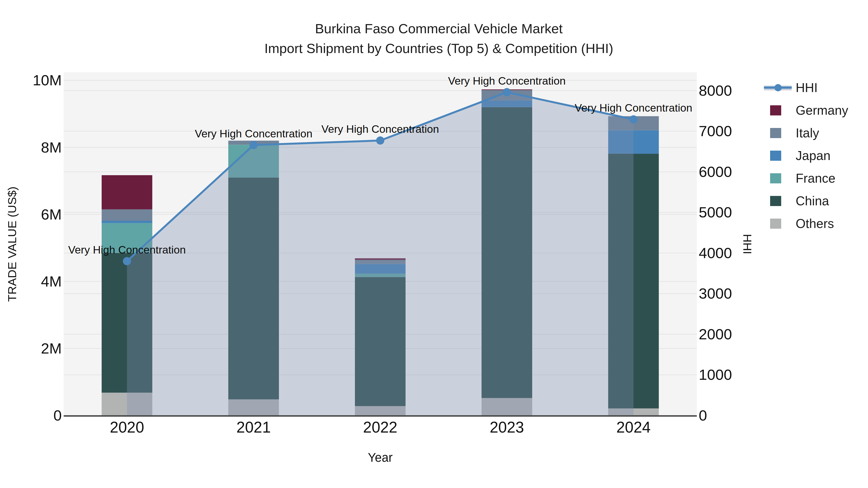 The height and width of the screenshot is (488, 868). What do you see at coordinates (776, 201) in the screenshot?
I see `china-color-swatch-icon` at bounding box center [776, 201].